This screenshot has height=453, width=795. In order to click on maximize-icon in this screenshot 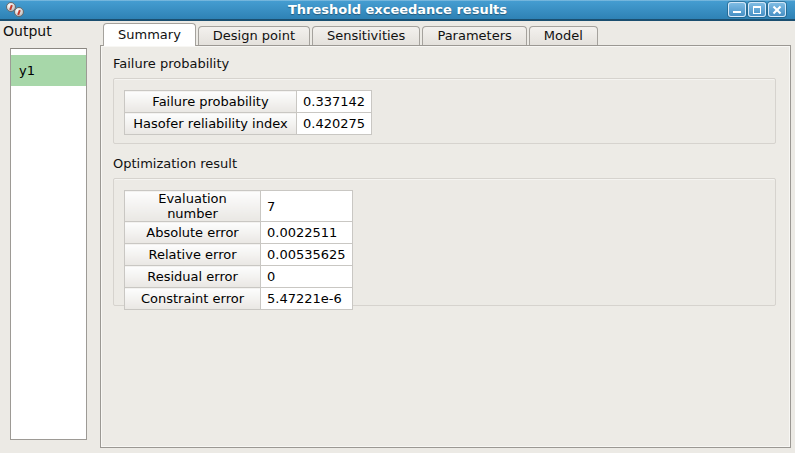, I will do `click(757, 10)`.